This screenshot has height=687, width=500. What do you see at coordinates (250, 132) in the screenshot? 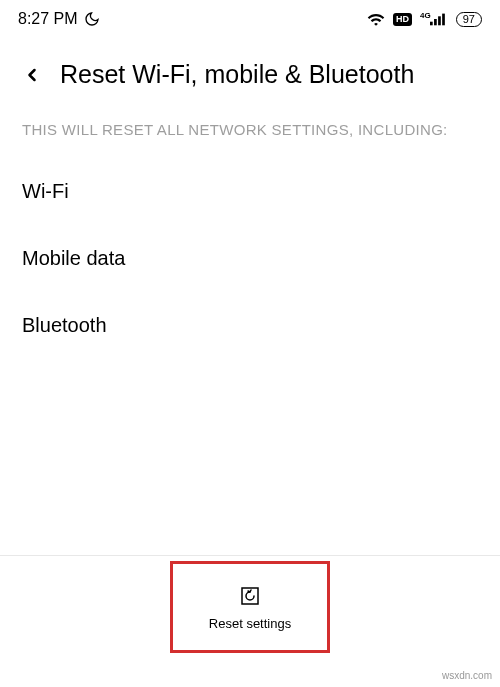
I see `description-text: THIS WILL RESET ALL NETWORK SETTINGS, IN…` at bounding box center [250, 132].